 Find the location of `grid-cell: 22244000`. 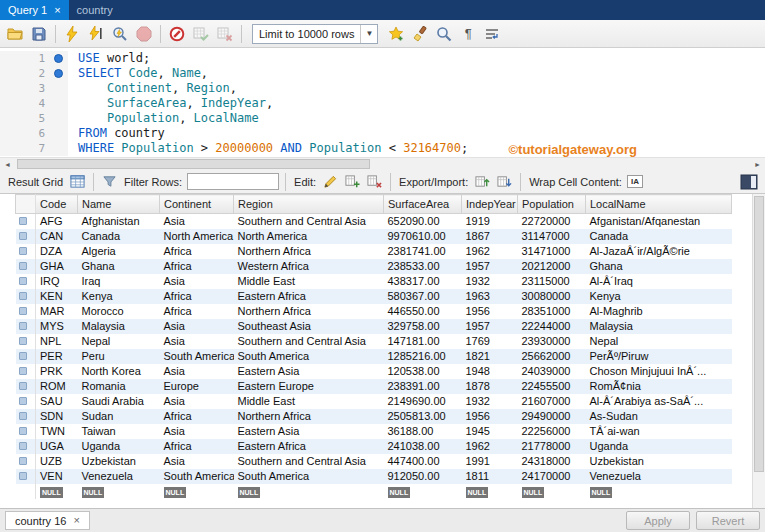

grid-cell: 22244000 is located at coordinates (552, 326).